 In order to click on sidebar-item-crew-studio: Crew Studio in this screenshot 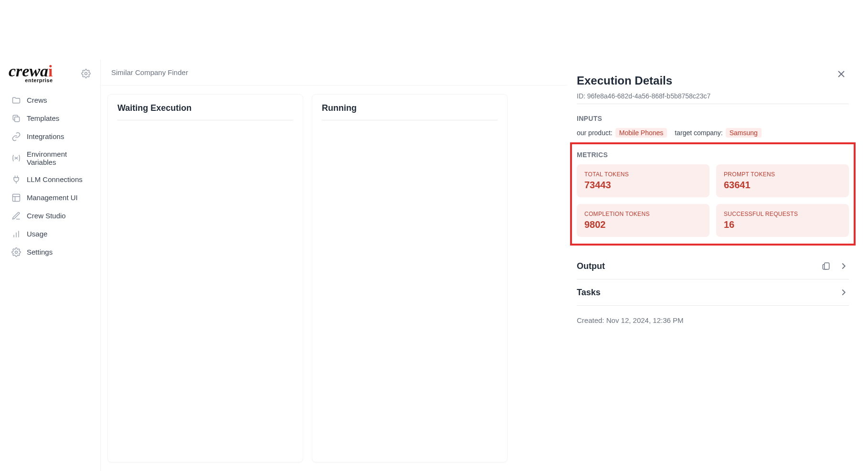, I will do `click(52, 216)`.